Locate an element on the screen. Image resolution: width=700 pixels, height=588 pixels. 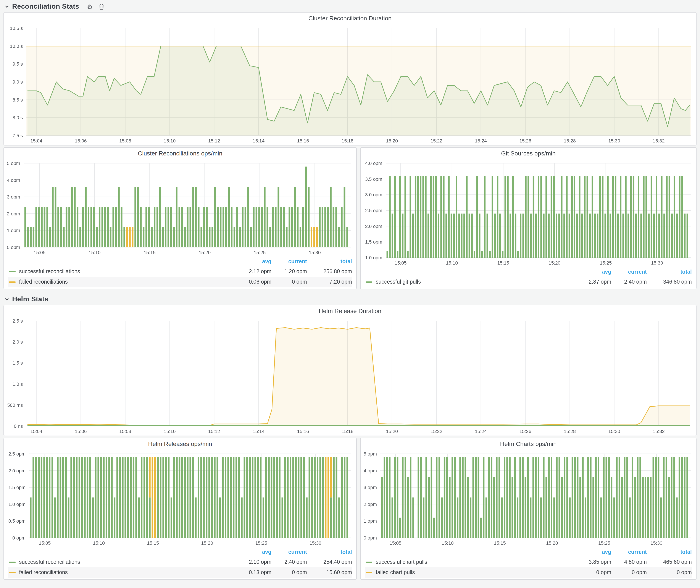
helm-releases-ops-chart: 0 opm0.5 opm1.0 opm1.5 opm2.0 opm2.5 opm… is located at coordinates (180, 498).